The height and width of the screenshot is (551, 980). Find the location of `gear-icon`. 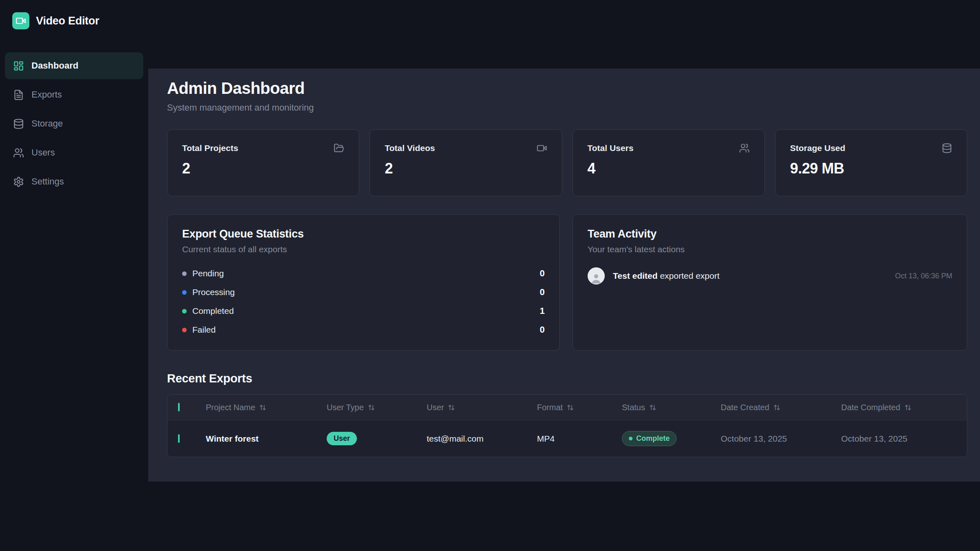

gear-icon is located at coordinates (19, 182).